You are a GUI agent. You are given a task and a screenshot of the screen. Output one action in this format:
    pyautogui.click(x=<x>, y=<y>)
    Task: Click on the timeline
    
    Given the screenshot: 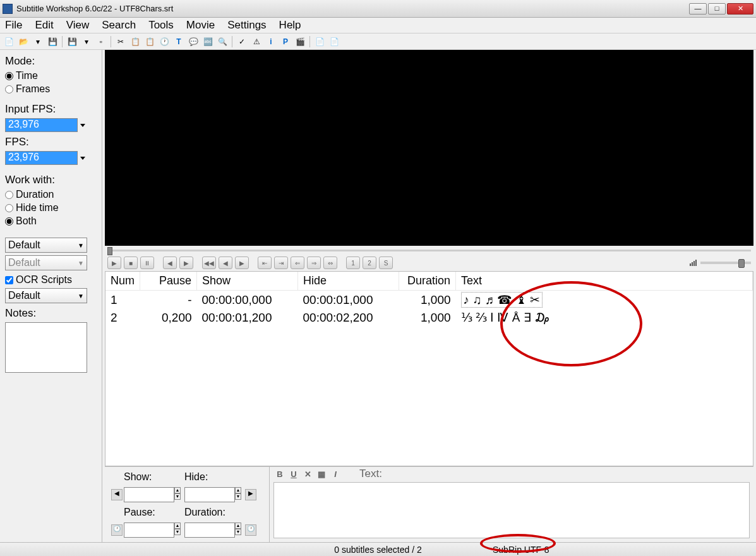 What is the action you would take?
    pyautogui.click(x=429, y=250)
    